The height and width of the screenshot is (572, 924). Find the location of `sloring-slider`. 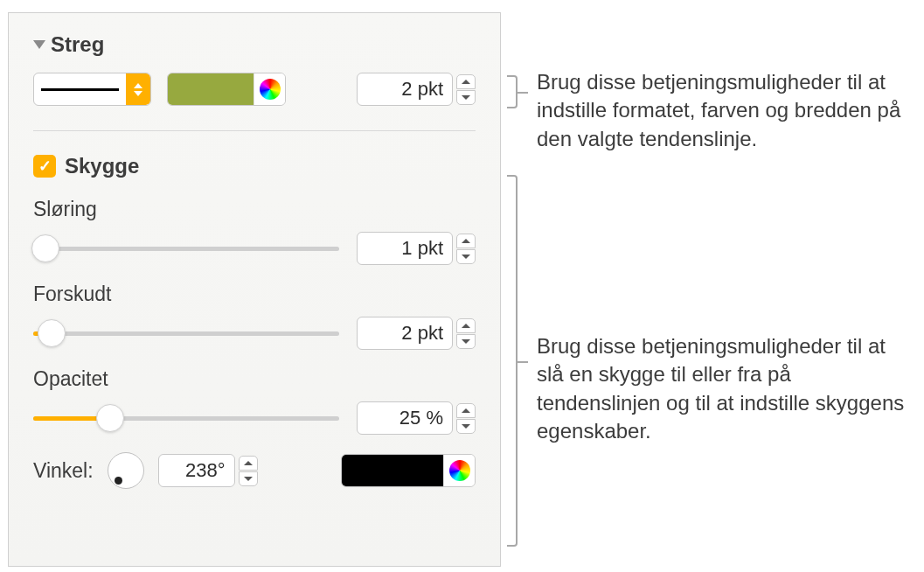

sloring-slider is located at coordinates (186, 248).